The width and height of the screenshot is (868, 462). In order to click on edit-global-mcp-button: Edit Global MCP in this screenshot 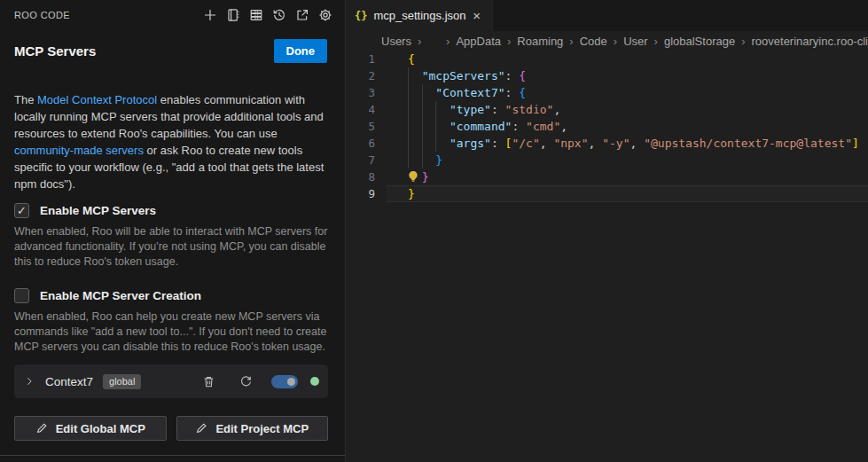, I will do `click(90, 428)`.